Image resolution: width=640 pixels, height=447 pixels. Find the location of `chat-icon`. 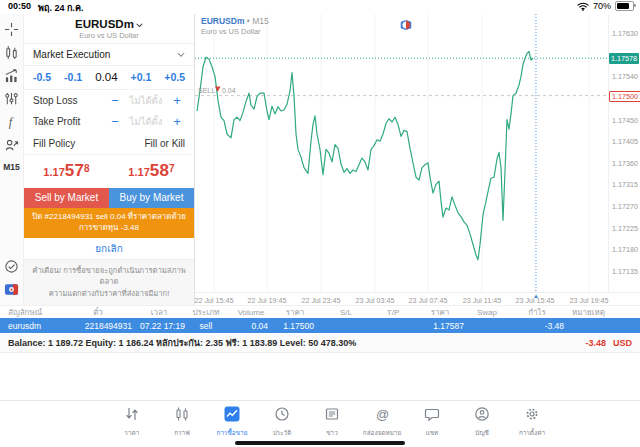

chat-icon is located at coordinates (432, 416).